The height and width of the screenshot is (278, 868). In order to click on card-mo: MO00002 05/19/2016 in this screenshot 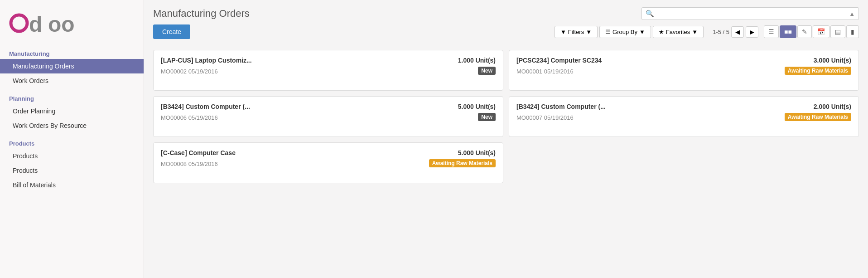, I will do `click(189, 72)`.